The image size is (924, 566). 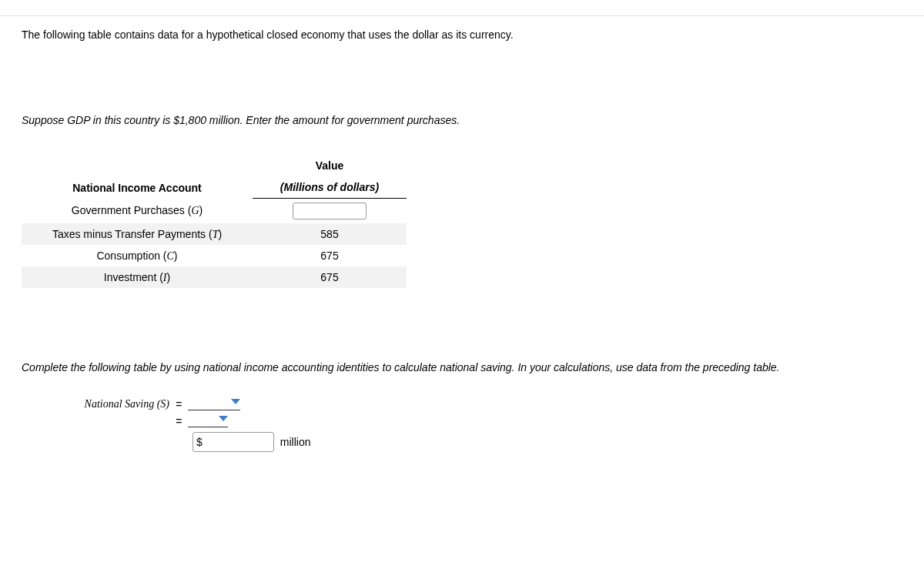 What do you see at coordinates (214, 277) in the screenshot?
I see `table-row: Investment (I) 675` at bounding box center [214, 277].